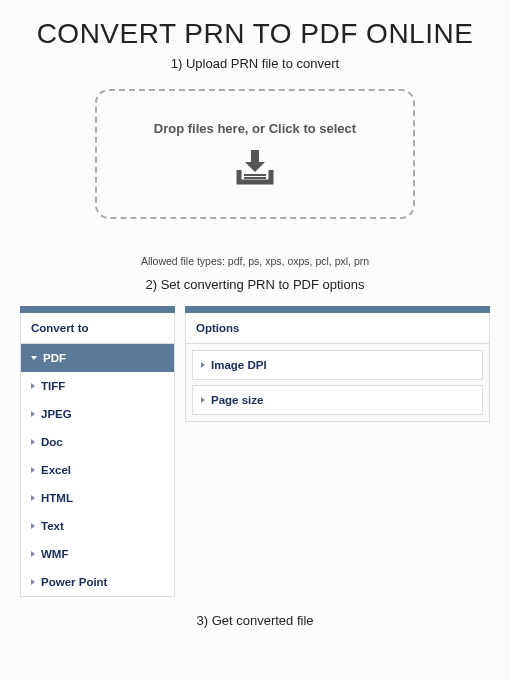  I want to click on format-item-html: HTML, so click(98, 498).